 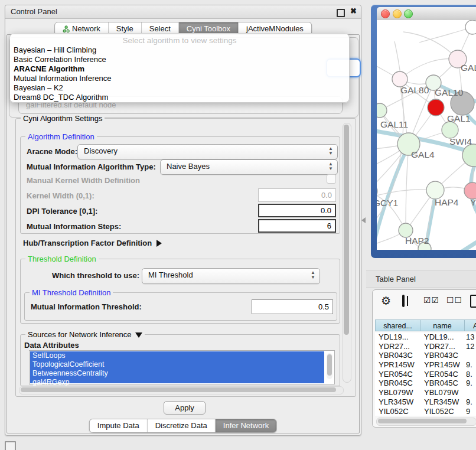 What do you see at coordinates (426, 14) in the screenshot?
I see `network-window-titlebar` at bounding box center [426, 14].